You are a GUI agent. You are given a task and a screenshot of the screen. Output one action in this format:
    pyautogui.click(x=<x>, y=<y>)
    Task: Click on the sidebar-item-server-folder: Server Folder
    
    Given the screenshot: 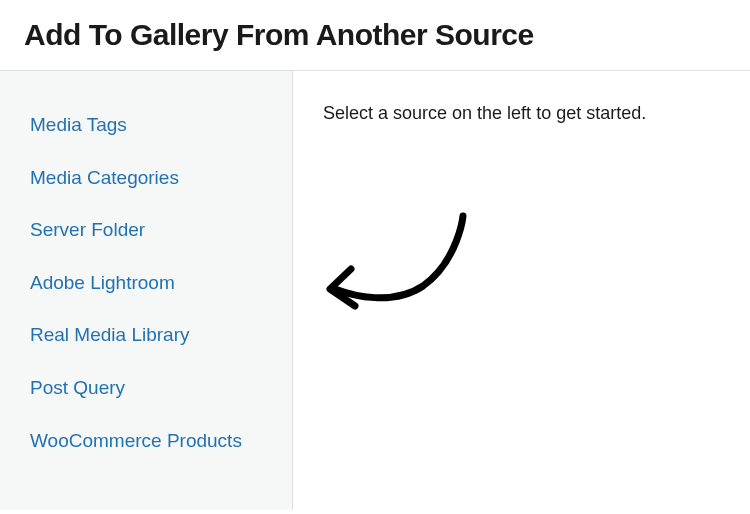 What is the action you would take?
    pyautogui.click(x=156, y=230)
    